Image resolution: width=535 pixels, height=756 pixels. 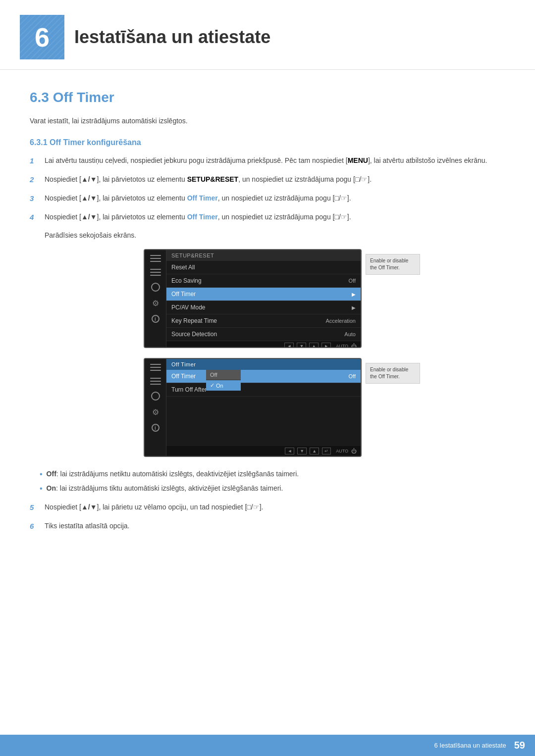 What do you see at coordinates (264, 321) in the screenshot?
I see `menu-item-key-repeat: Key Repeat Time Acceleration` at bounding box center [264, 321].